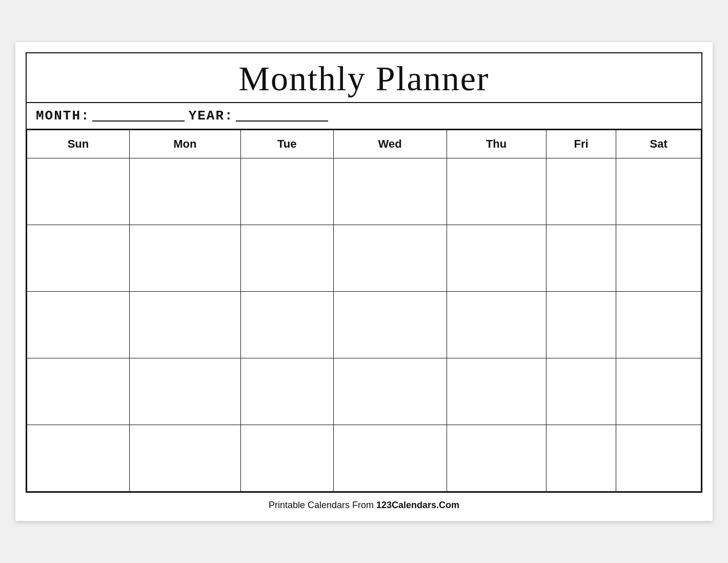 Image resolution: width=728 pixels, height=563 pixels. What do you see at coordinates (78, 145) in the screenshot?
I see `calendar-day-header-sun: Sun` at bounding box center [78, 145].